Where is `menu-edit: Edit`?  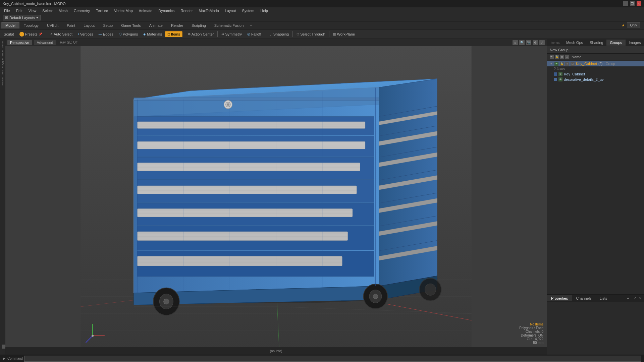 menu-edit: Edit is located at coordinates (19, 11).